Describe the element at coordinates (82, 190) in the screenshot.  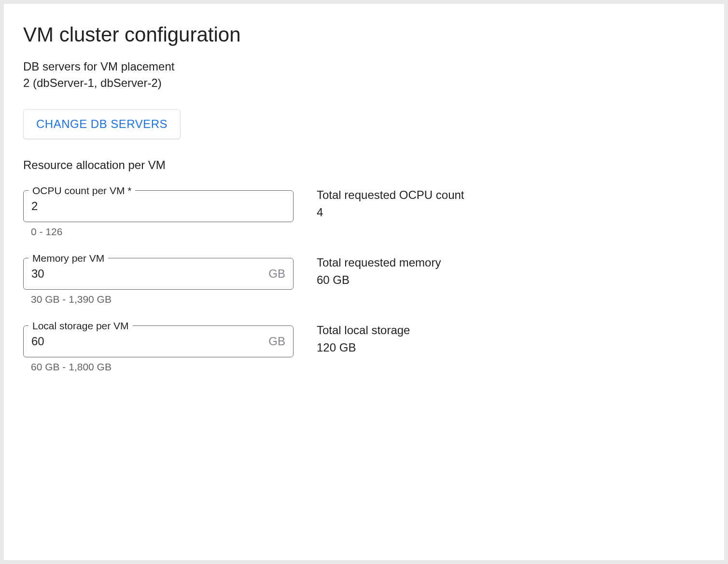
I see `ocpu-field-label: OCPU count per VM *` at that location.